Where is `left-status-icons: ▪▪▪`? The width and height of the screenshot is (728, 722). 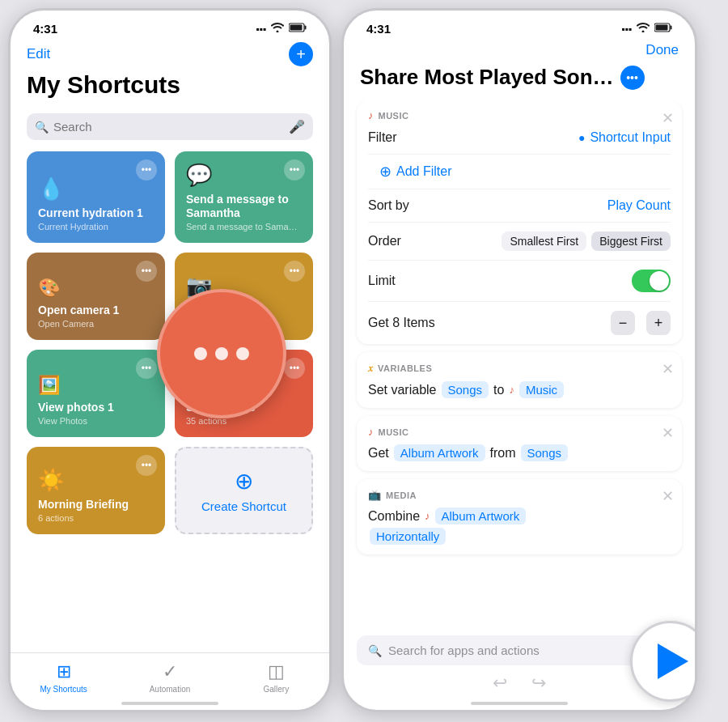 left-status-icons: ▪▪▪ is located at coordinates (281, 29).